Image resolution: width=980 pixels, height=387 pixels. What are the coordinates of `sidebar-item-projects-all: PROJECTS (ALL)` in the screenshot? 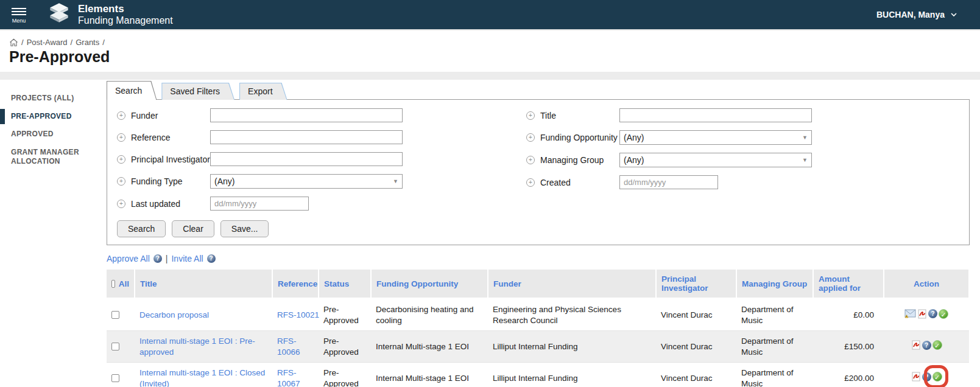 It's located at (54, 99).